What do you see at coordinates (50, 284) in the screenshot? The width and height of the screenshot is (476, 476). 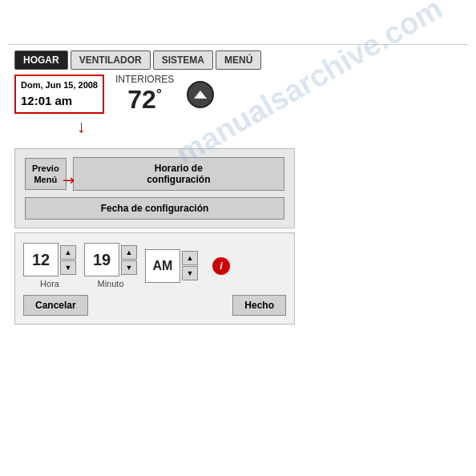 I see `hour-label: Hora` at bounding box center [50, 284].